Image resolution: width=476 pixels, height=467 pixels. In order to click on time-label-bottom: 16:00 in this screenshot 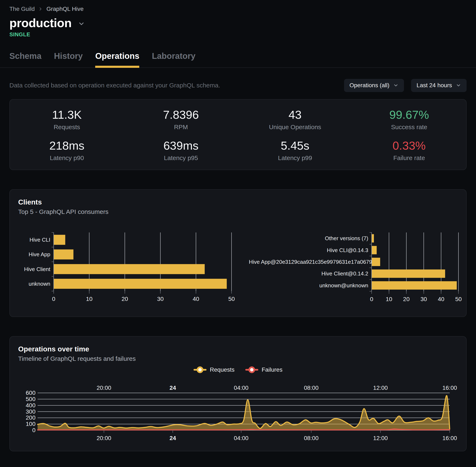, I will do `click(450, 438)`.